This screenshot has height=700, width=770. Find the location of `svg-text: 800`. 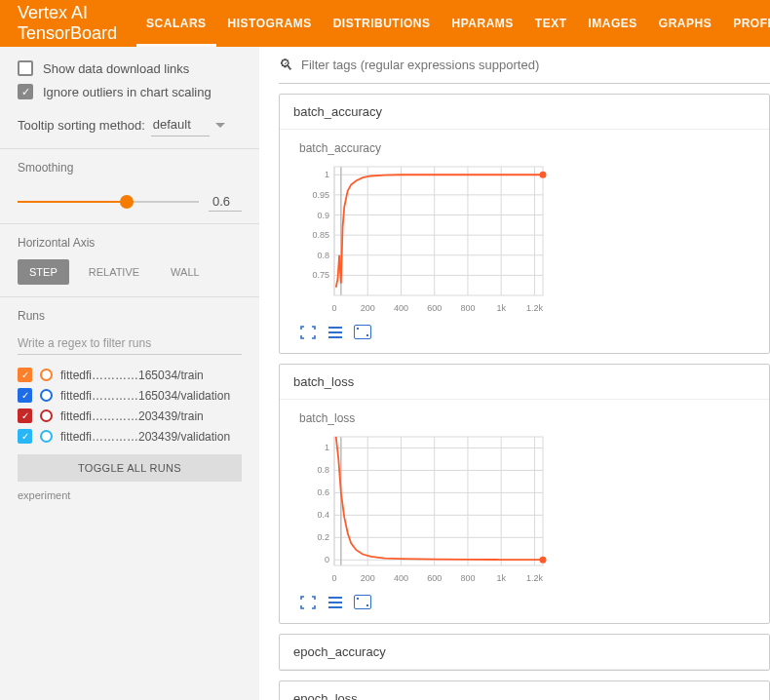

svg-text: 800 is located at coordinates (468, 578).